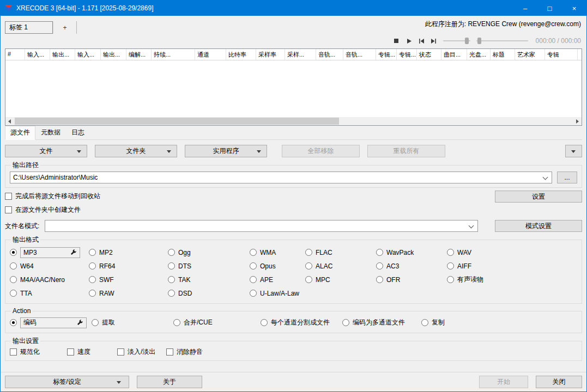  I want to click on format-option: FLAC, so click(341, 253).